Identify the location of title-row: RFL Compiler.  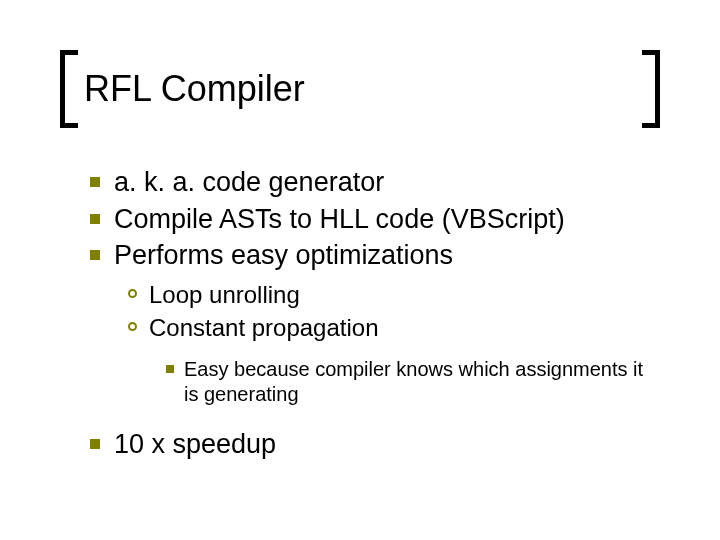
(360, 89).